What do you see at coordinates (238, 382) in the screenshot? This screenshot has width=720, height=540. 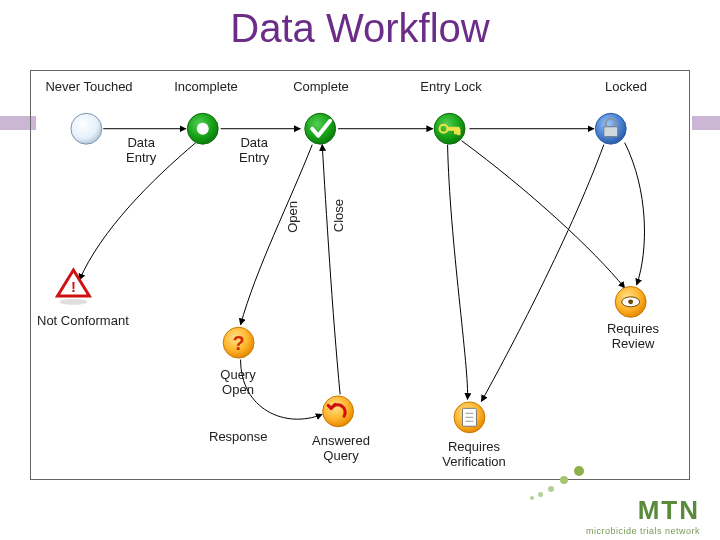 I see `node-query-open: Query Open` at bounding box center [238, 382].